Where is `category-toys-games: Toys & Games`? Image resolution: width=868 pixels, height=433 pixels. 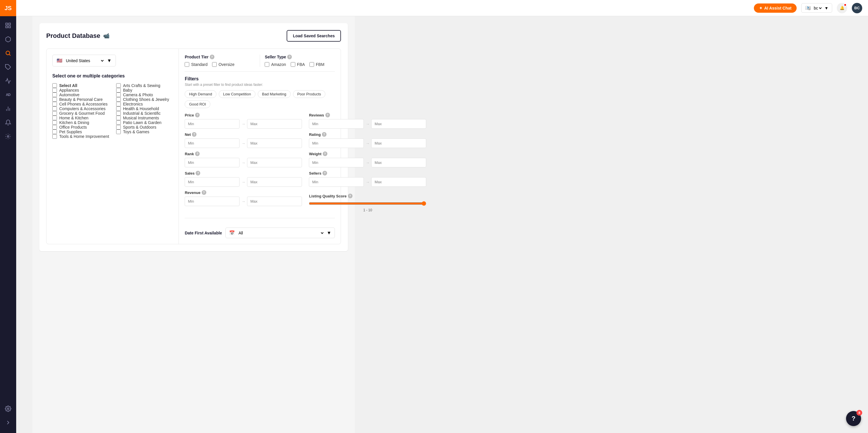 category-toys-games: Toys & Games is located at coordinates (145, 132).